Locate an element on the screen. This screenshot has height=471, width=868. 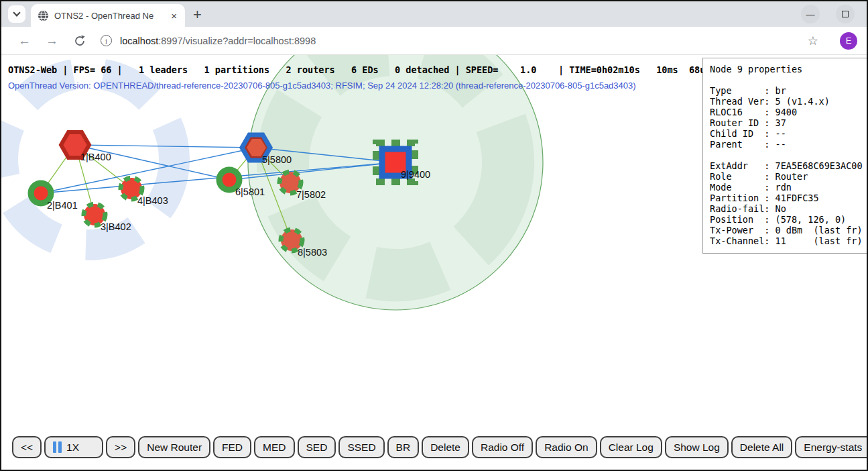
br-button: BR is located at coordinates (404, 447).